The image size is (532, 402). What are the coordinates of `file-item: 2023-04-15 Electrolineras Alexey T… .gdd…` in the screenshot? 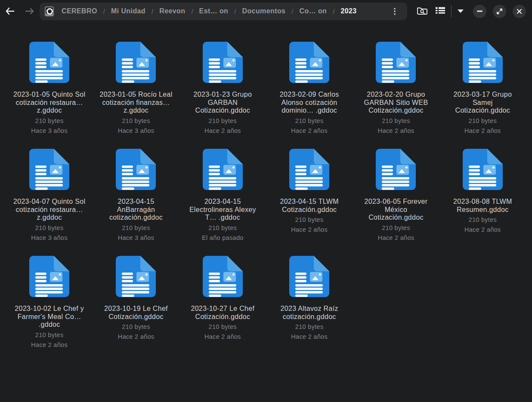 It's located at (223, 202).